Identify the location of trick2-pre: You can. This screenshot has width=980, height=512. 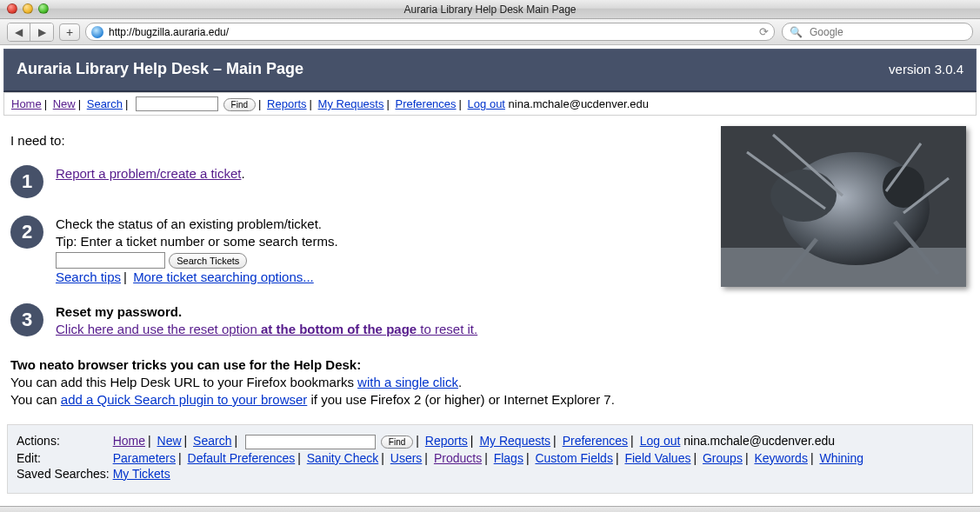
(36, 400).